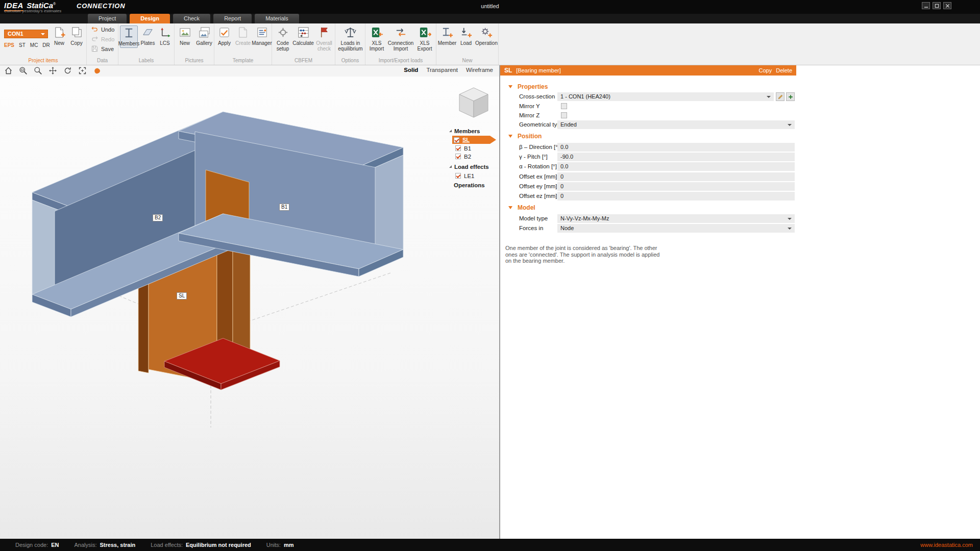  What do you see at coordinates (34, 45) in the screenshot?
I see `mode-mc: MC` at bounding box center [34, 45].